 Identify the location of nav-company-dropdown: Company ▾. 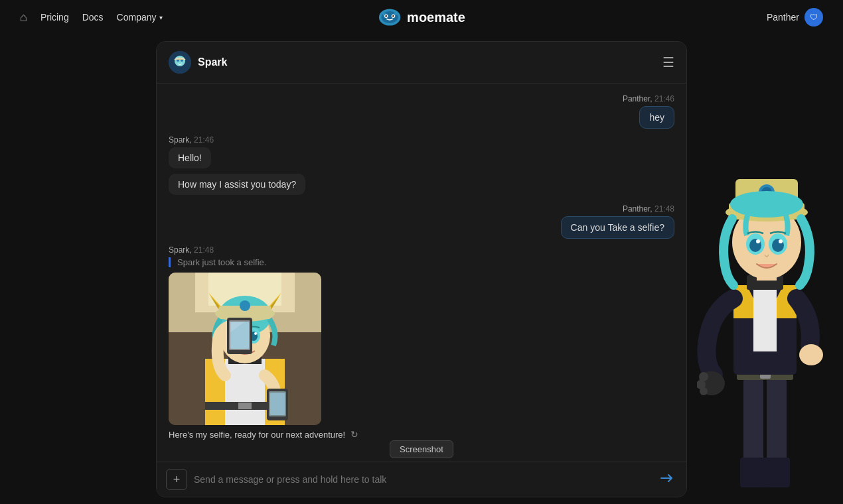
(139, 17).